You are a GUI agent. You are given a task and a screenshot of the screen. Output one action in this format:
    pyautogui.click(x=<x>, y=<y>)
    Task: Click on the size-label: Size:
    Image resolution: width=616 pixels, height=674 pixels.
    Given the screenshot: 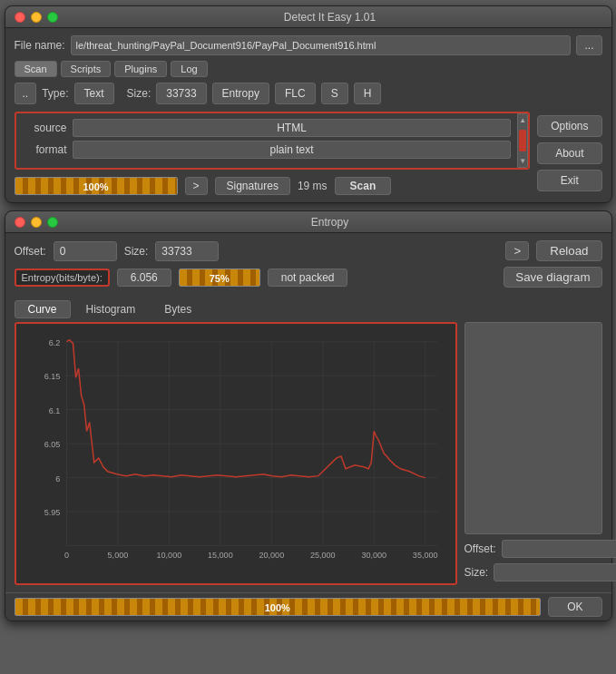 What is the action you would take?
    pyautogui.click(x=140, y=93)
    